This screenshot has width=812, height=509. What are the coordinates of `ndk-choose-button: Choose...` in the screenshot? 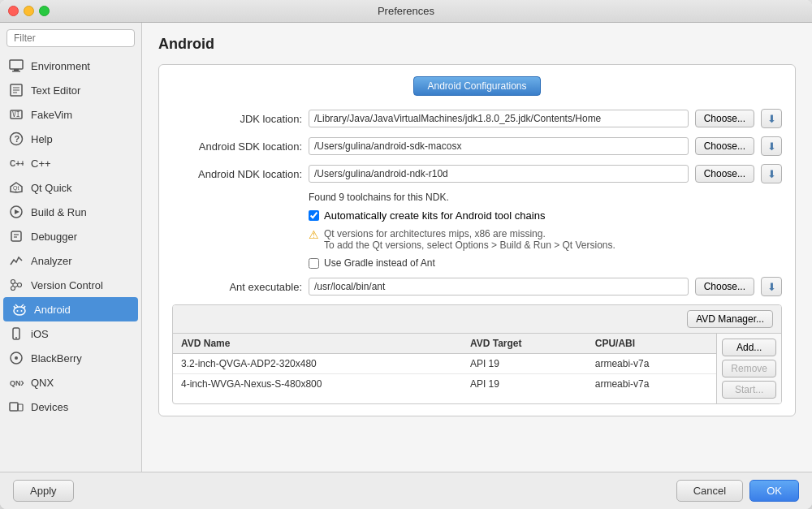 It's located at (724, 174).